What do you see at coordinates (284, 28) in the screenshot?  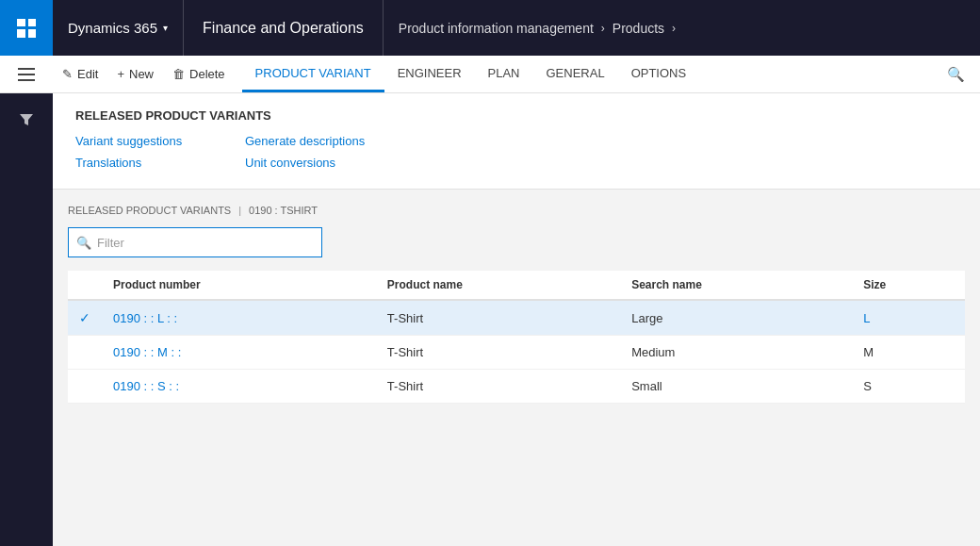 I see `finance-operations-title: Finance and Operations` at bounding box center [284, 28].